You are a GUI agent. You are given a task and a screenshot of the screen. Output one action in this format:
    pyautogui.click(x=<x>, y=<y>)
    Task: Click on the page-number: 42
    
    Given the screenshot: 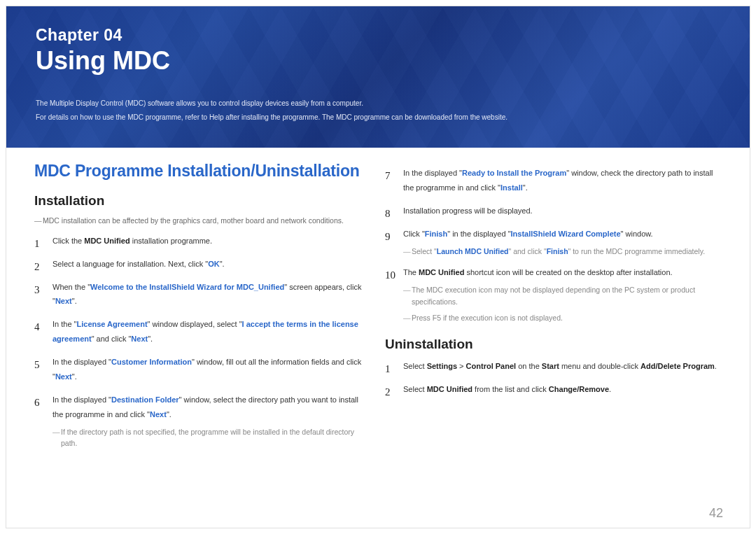 What is the action you would take?
    pyautogui.click(x=716, y=514)
    